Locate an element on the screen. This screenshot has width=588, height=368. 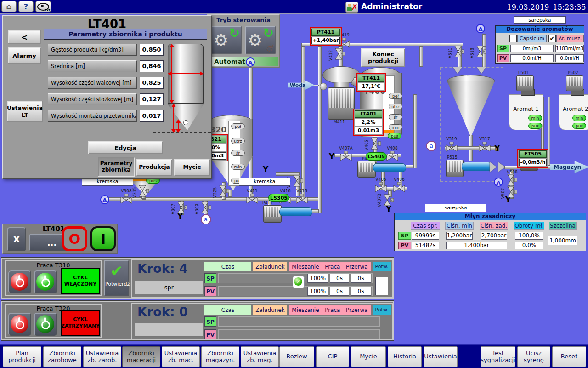
nav-rozlew: Rozlew is located at coordinates (297, 357).